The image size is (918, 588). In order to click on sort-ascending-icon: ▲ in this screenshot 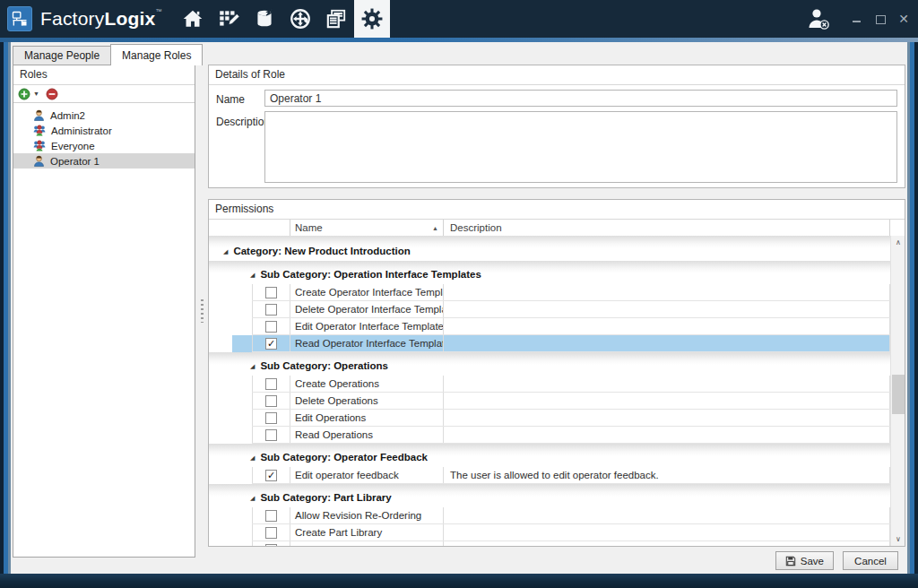, I will do `click(436, 228)`.